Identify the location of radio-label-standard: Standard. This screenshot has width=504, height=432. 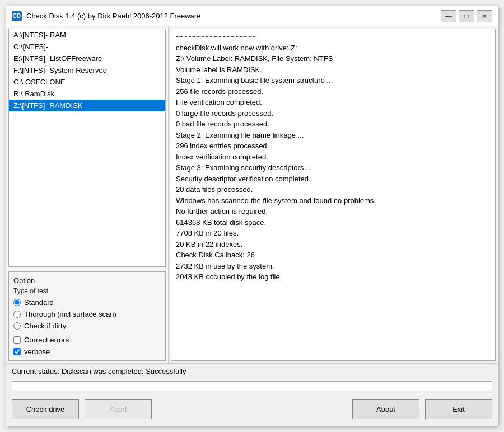
(39, 302).